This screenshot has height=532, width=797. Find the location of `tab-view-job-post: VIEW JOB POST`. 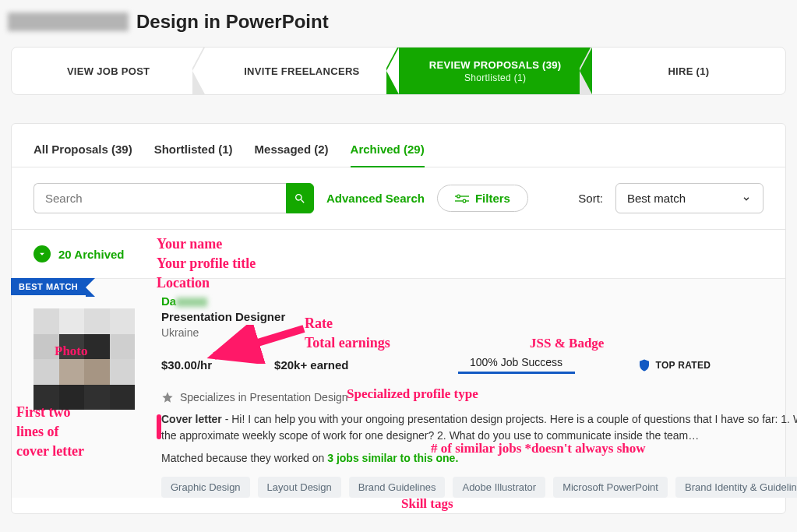

tab-view-job-post: VIEW JOB POST is located at coordinates (108, 71).